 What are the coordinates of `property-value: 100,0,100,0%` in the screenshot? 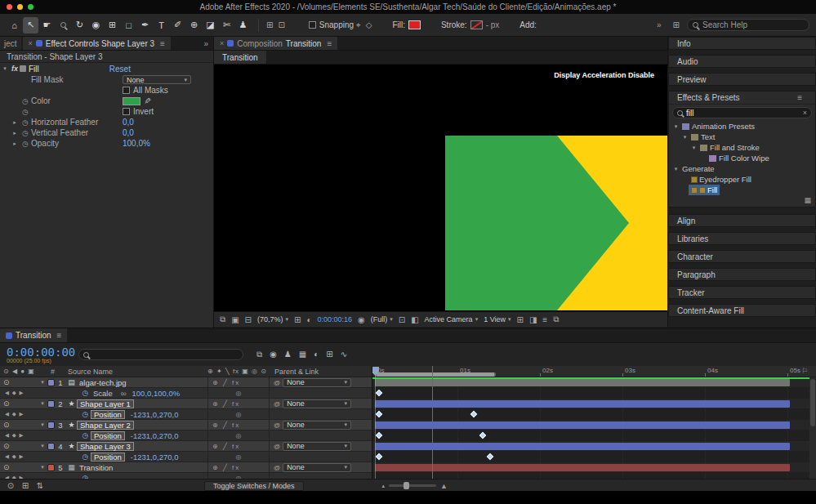 It's located at (157, 394).